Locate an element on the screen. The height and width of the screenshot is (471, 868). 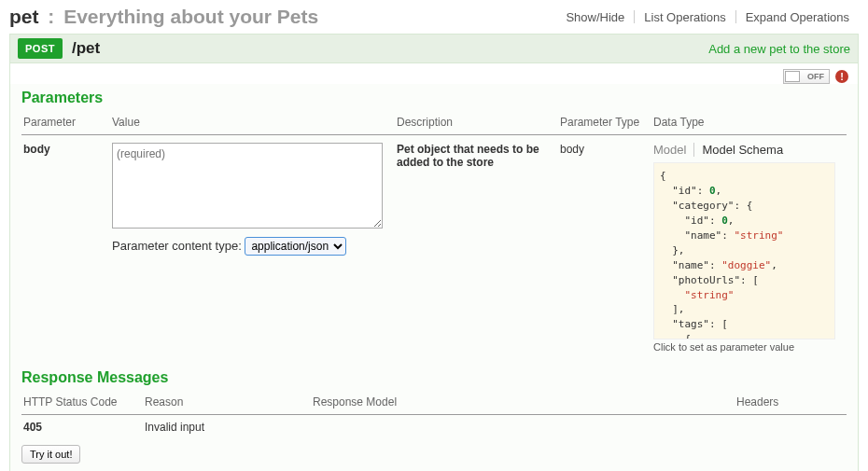
list-operations-link: List Operations is located at coordinates (685, 17).